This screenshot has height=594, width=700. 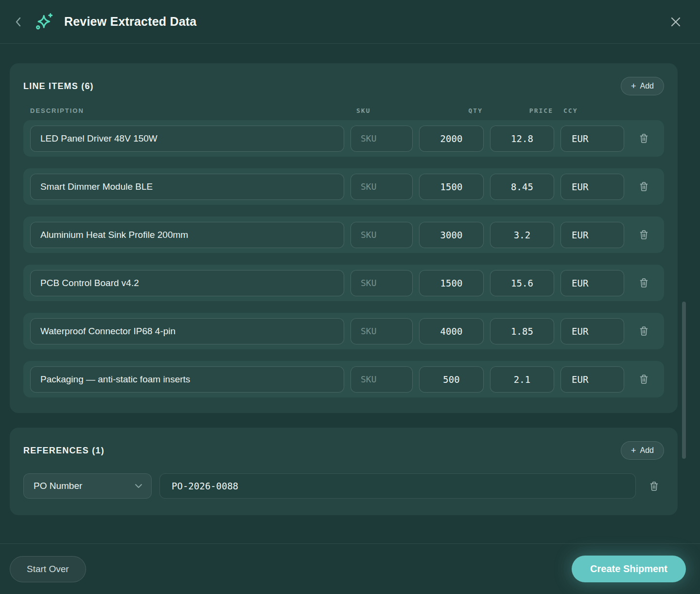 I want to click on chevron-down-icon, so click(x=139, y=486).